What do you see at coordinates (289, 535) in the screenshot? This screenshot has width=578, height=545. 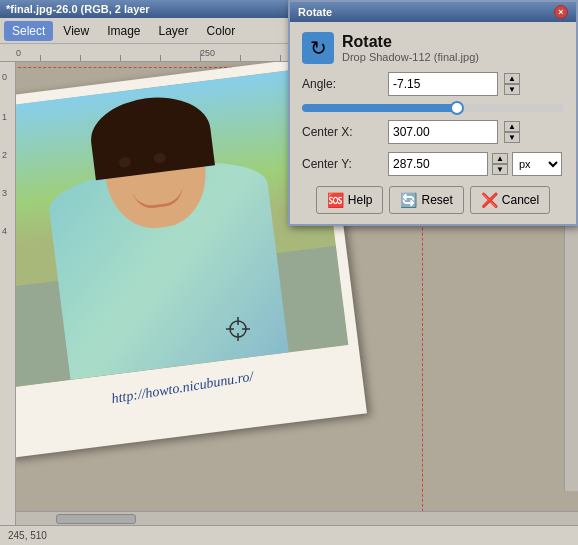 I see `status-bar: 245, 510` at bounding box center [289, 535].